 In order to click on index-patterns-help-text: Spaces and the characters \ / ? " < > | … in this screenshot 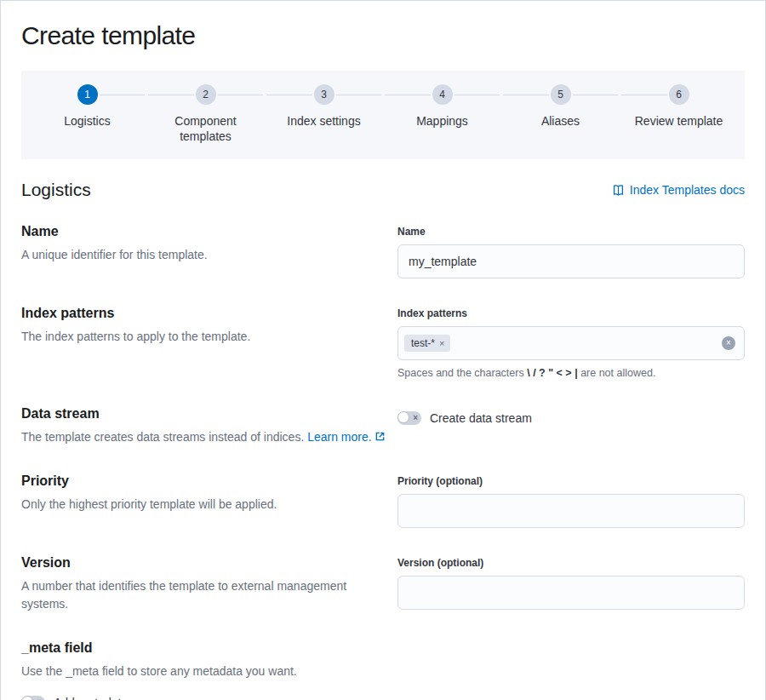, I will do `click(571, 373)`.